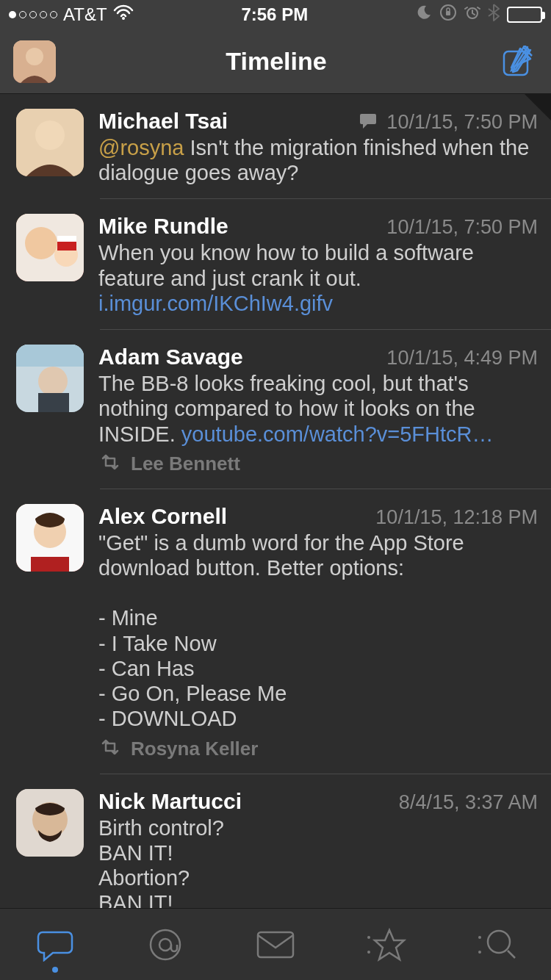 This screenshot has width=551, height=980. I want to click on tweet-item: Nick Martucci 8/4/15, 3:37 AM Birth cont…, so click(276, 842).